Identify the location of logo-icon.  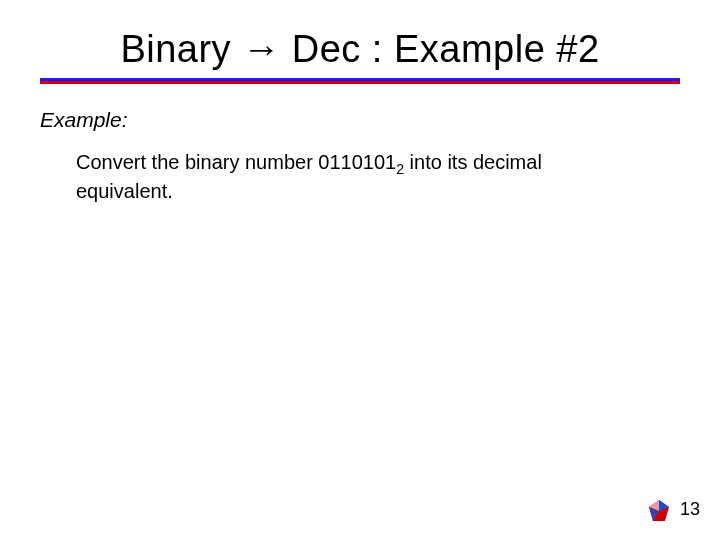
(659, 511).